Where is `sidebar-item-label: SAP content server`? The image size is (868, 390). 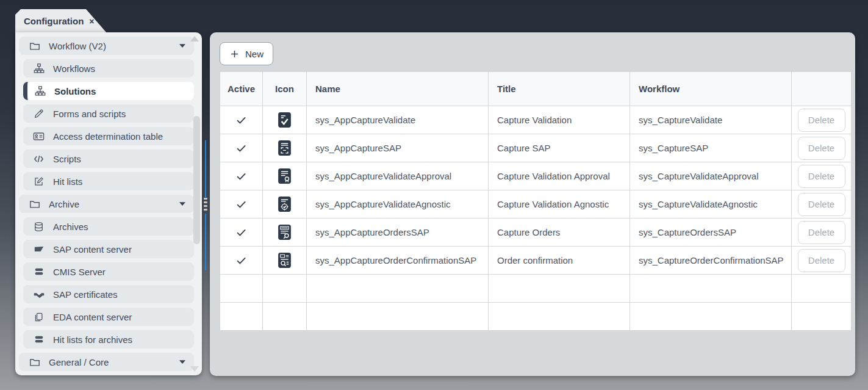 sidebar-item-label: SAP content server is located at coordinates (93, 249).